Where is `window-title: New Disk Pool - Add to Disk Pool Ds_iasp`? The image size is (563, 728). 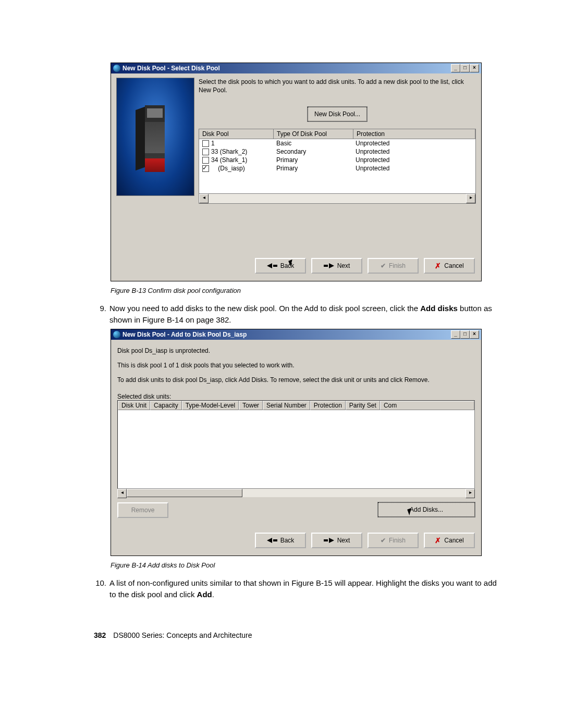
window-title: New Disk Pool - Add to Disk Pool Ds_iasp is located at coordinates (287, 335).